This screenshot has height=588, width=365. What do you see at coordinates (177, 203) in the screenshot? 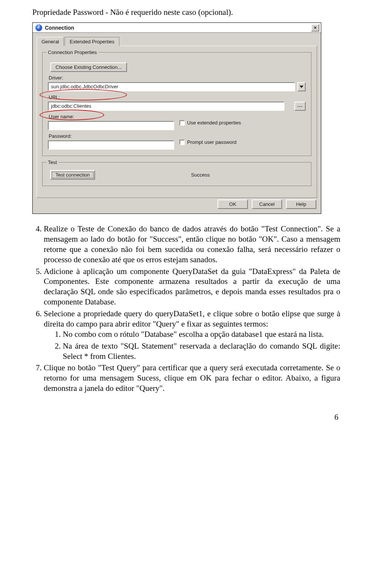
I see `dialog-button-bar: OK Cancel Help` at bounding box center [177, 203].